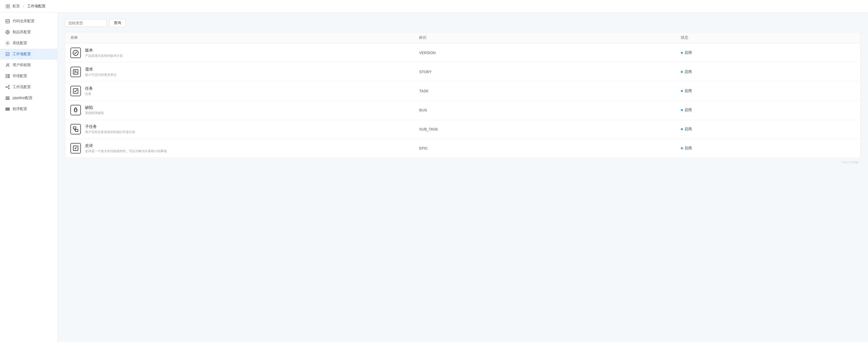 Image resolution: width=868 pixels, height=342 pixels. Describe the element at coordinates (8, 32) in the screenshot. I see `product-lib-icon` at that location.